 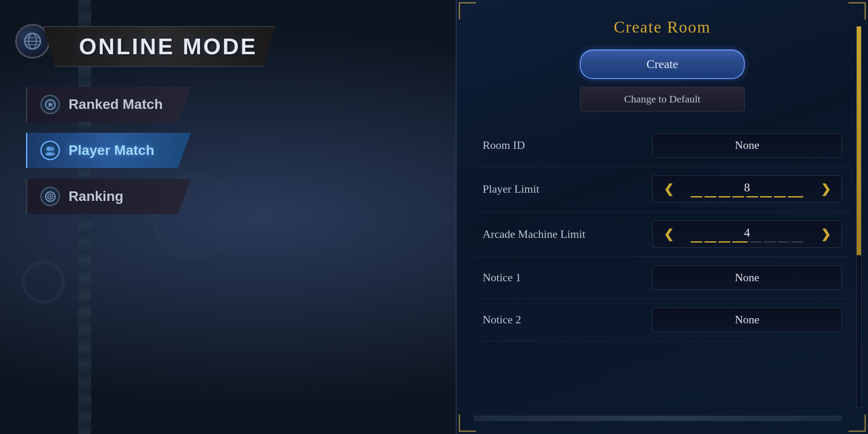 I want to click on player-limit-label: Player Limit, so click(x=559, y=189).